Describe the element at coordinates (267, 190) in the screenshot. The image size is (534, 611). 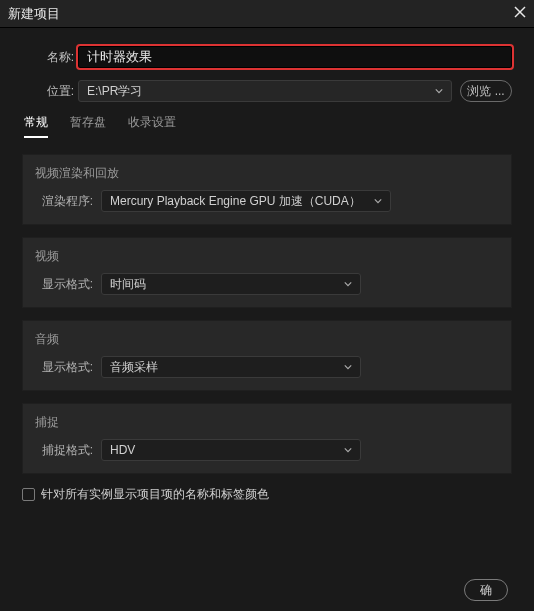
I see `section-render: 视频渲染和回放 渲染程序: Mercury Playback Engine GP…` at that location.